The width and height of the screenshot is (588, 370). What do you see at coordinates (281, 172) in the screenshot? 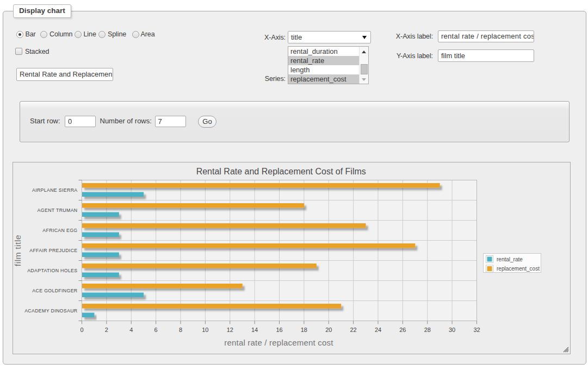
I see `svg-text:Rental Rate and Replacement Co: Rental Rate and Replacement Cost of Film…` at bounding box center [281, 172].